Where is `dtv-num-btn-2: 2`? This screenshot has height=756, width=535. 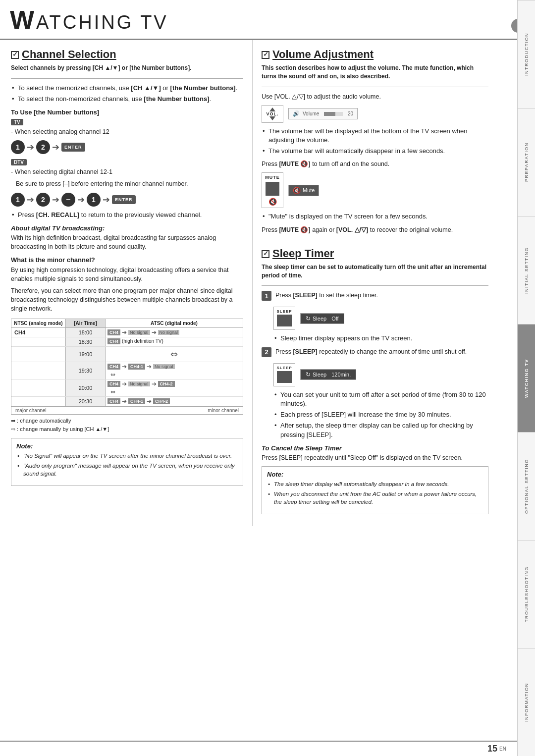
dtv-num-btn-2: 2 is located at coordinates (43, 200).